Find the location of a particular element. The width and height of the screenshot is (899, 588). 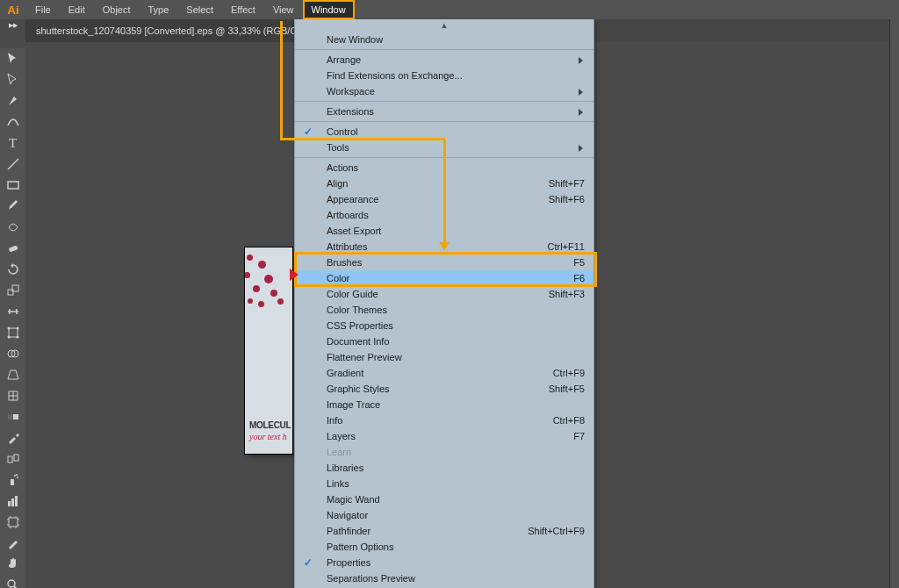

panel-collapse-icon: ▶▶ is located at coordinates (12, 25).